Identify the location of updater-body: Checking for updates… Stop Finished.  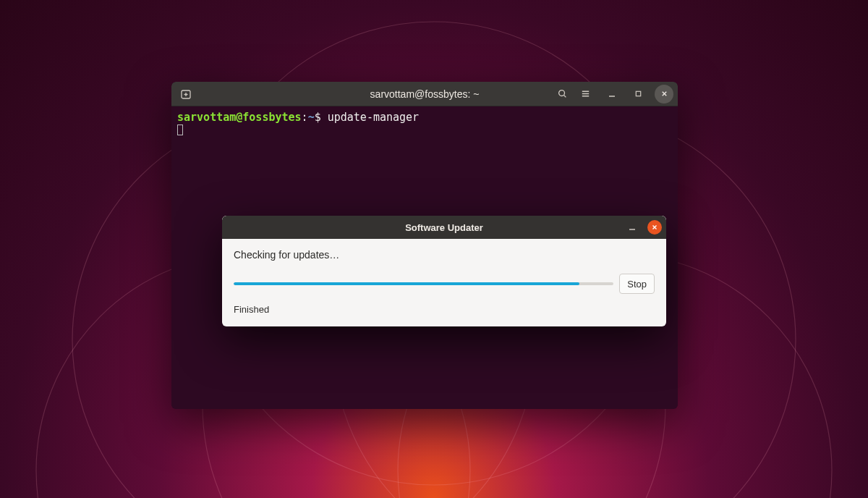
(444, 282).